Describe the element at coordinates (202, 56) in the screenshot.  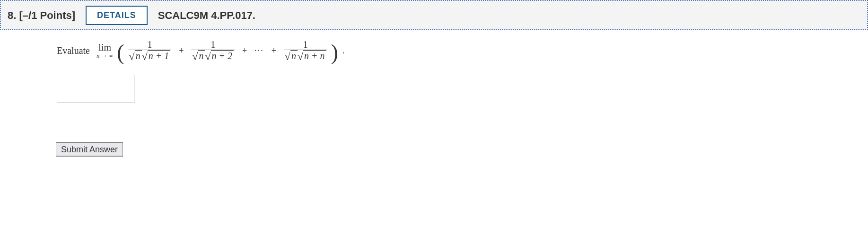
I see `term-2-outer-var: n` at that location.